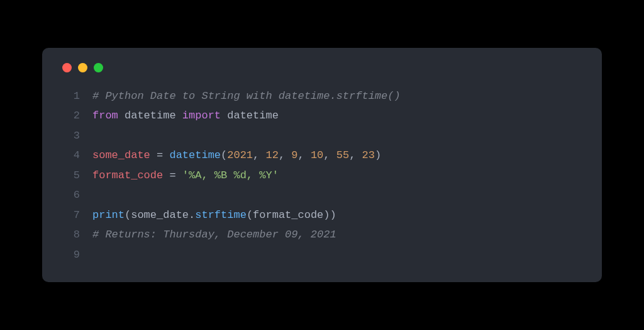 The height and width of the screenshot is (330, 644). I want to click on function-token: datetime, so click(195, 155).